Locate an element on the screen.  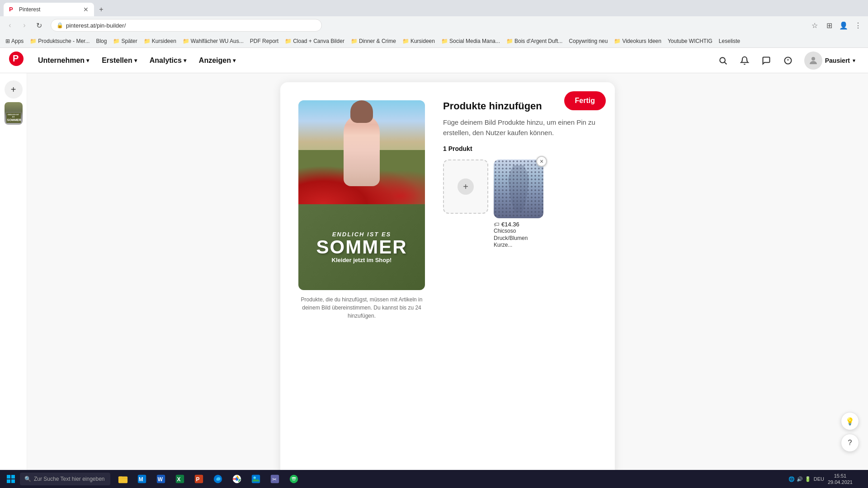
tips-button: 💡 is located at coordinates (850, 421).